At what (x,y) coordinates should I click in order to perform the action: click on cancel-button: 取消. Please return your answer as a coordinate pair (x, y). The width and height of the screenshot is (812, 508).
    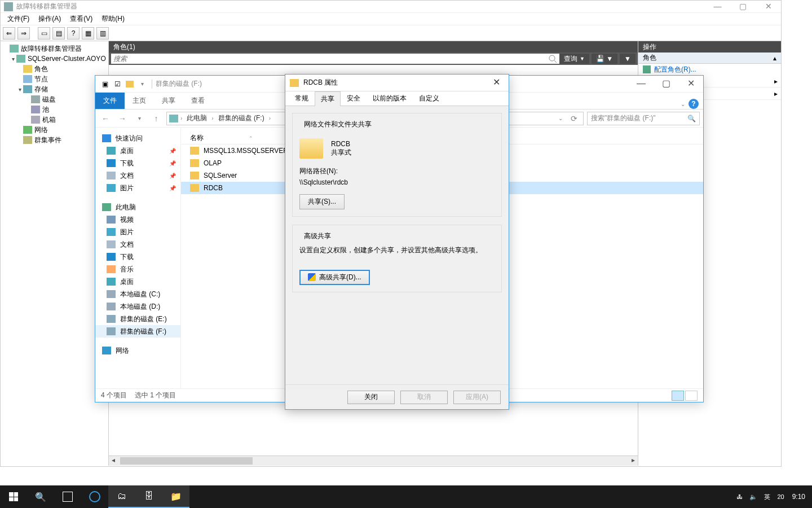
    Looking at the image, I should click on (424, 397).